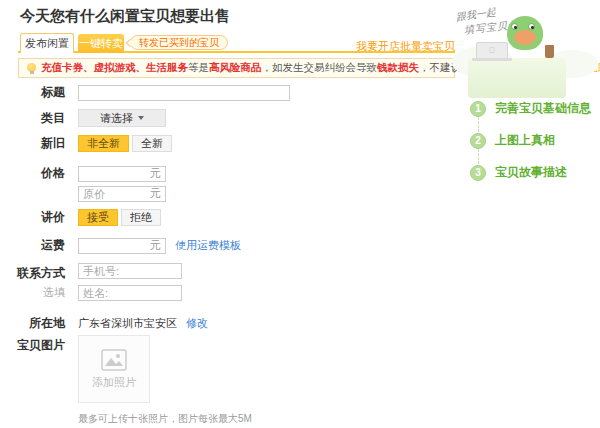 The height and width of the screenshot is (428, 600). Describe the element at coordinates (530, 140) in the screenshot. I see `publish-steps: 1 完善宝贝基础信息 2 上图上真相 3 宝贝故事描述` at that location.